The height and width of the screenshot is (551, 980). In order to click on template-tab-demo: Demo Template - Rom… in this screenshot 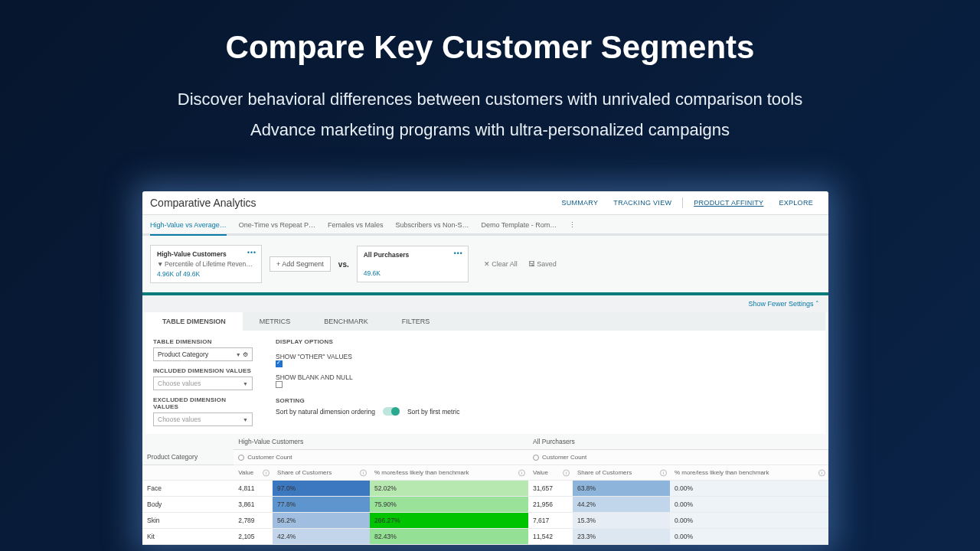, I will do `click(519, 227)`.